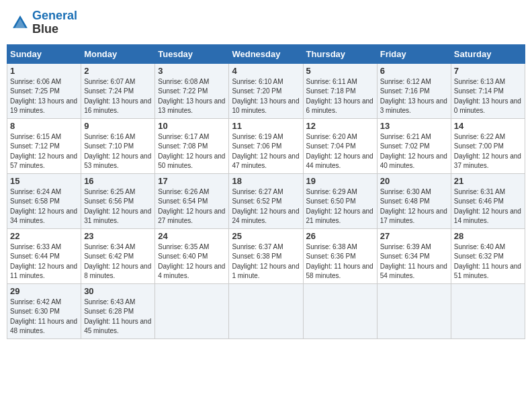 This screenshot has width=532, height=411. I want to click on day-detail: Sunrise: 6:13 AMSunset: 7:14 PMDaylight:…, so click(488, 97).